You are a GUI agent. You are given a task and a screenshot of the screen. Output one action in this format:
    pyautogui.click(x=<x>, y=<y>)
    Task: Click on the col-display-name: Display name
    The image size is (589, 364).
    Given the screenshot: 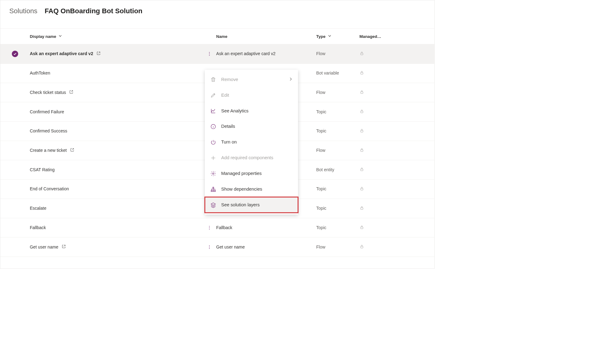 What is the action you would take?
    pyautogui.click(x=116, y=36)
    